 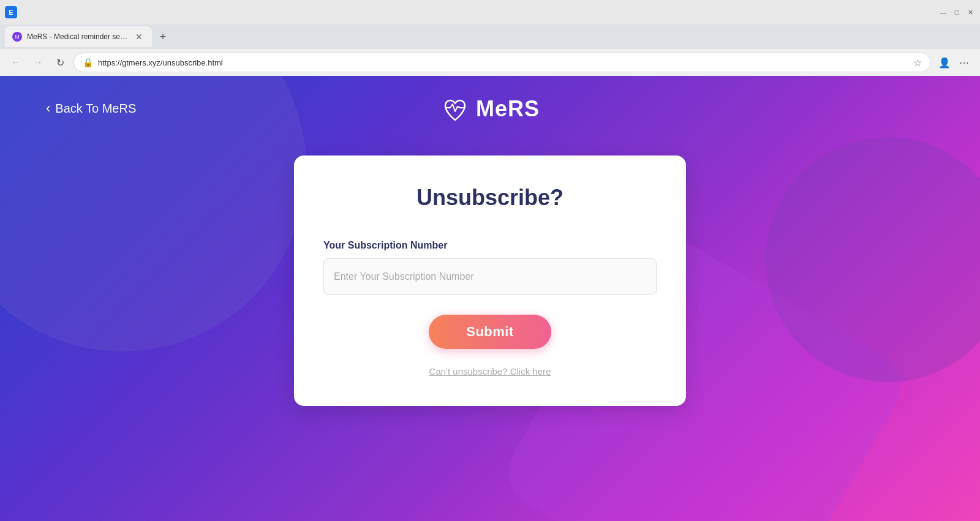 I want to click on close-button: ✕, so click(x=970, y=12).